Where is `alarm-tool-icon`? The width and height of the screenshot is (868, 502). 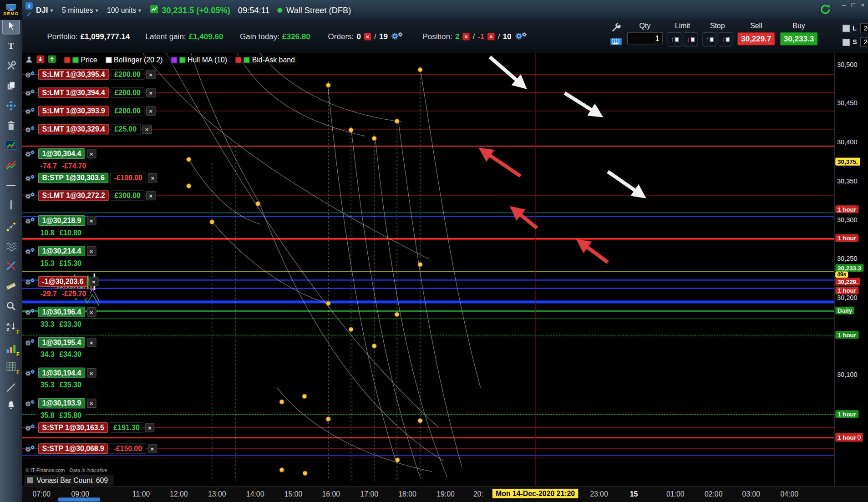
alarm-tool-icon is located at coordinates (11, 405).